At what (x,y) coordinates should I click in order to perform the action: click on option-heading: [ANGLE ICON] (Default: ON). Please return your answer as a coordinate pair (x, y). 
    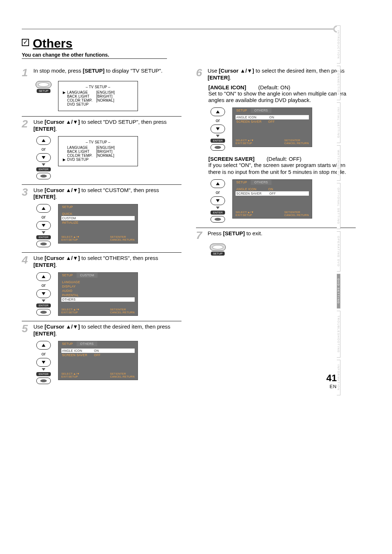
    Looking at the image, I should click on (282, 87).